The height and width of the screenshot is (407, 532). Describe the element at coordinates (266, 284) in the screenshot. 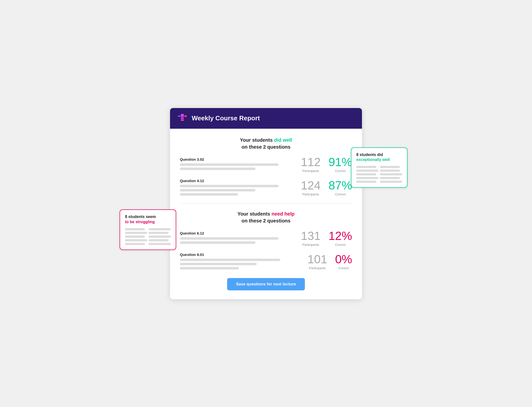

I see `save-button: Save questions for next lecture` at that location.